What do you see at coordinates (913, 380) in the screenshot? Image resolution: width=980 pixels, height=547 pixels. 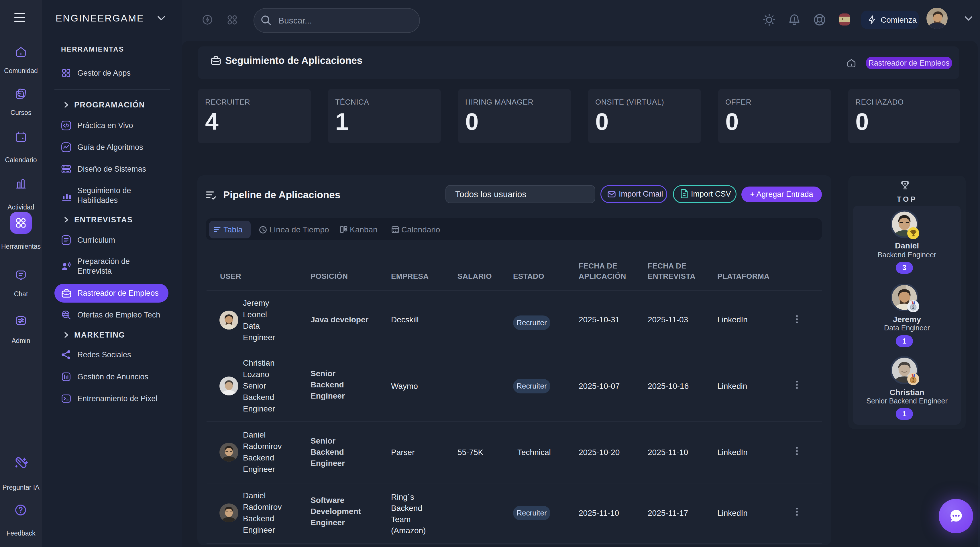 I see `svg-text: 3` at bounding box center [913, 380].